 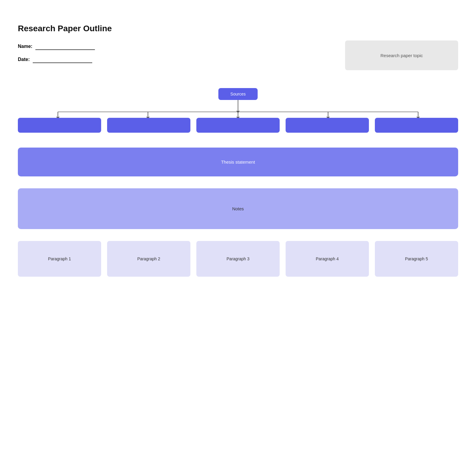 What do you see at coordinates (402, 55) in the screenshot?
I see `topic-box: Research paper topic` at bounding box center [402, 55].